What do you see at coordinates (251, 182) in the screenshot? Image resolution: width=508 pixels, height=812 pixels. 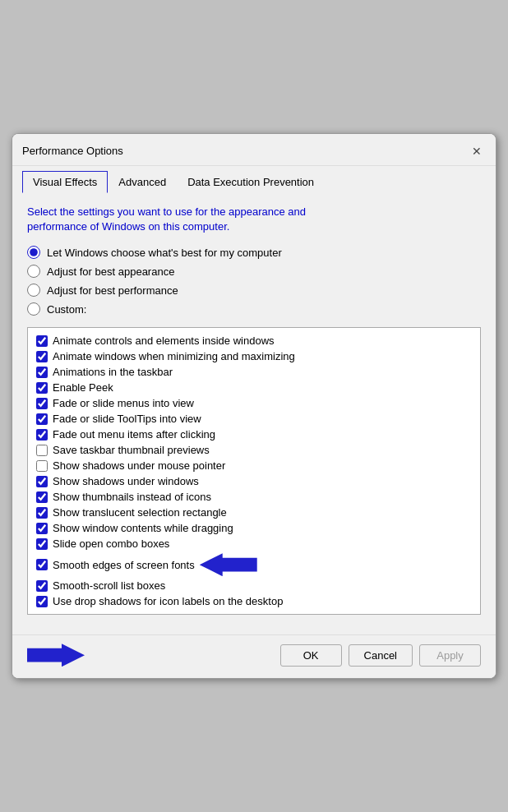 I see `tab-data-execution-prevention: Data Execution Prevention` at bounding box center [251, 182].